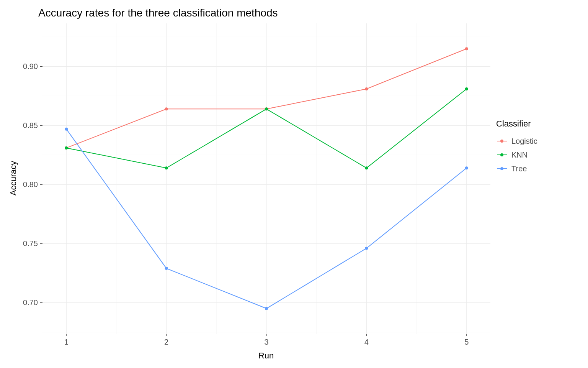 This screenshot has width=588, height=368. Describe the element at coordinates (266, 340) in the screenshot. I see `x-axis: 12345` at that location.